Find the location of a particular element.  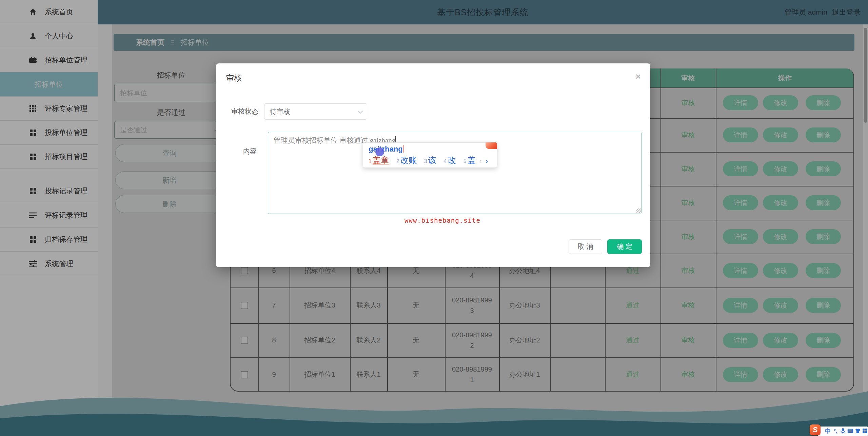

modal-title: 审核 is located at coordinates (234, 78).